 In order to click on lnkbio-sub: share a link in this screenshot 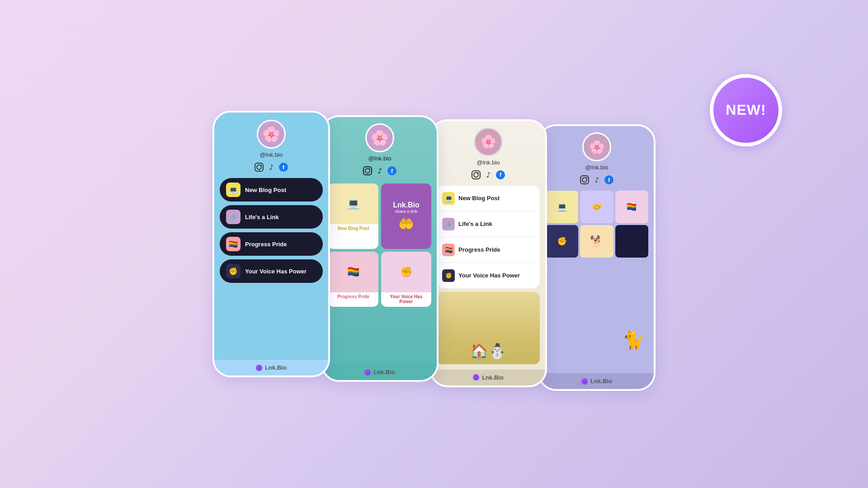, I will do `click(406, 211)`.